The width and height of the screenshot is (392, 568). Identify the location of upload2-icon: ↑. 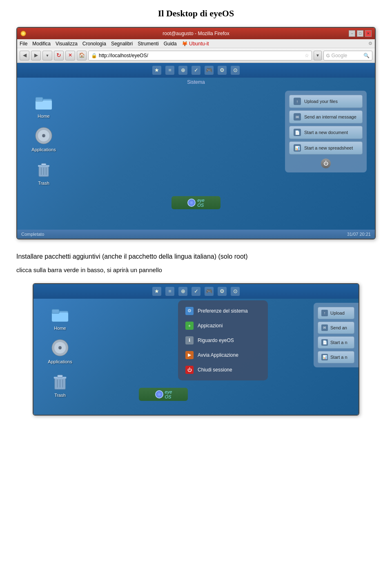
(325, 313).